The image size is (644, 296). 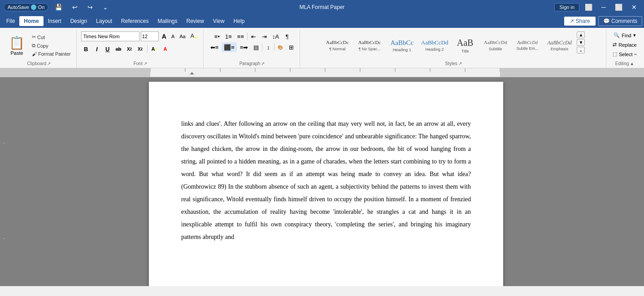 I want to click on copy-button: ⧉ Copy, so click(x=51, y=46).